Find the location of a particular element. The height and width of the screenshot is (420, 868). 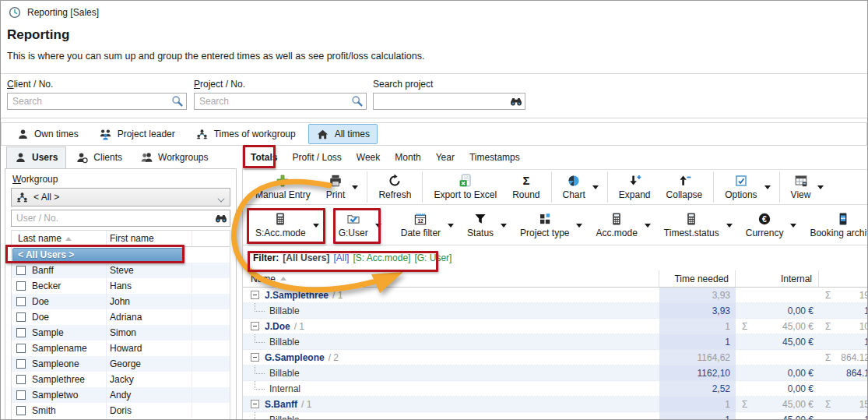

report-row-billable-1: Billable3,930,00 €1 is located at coordinates (556, 311).